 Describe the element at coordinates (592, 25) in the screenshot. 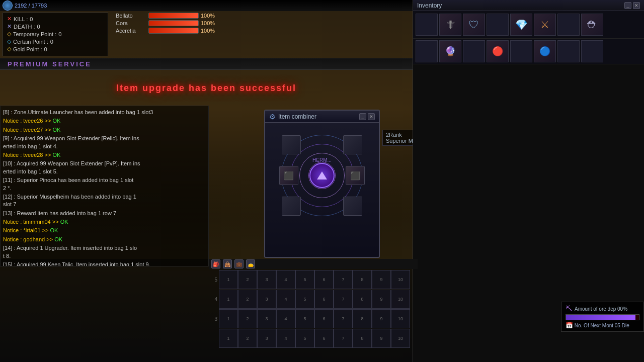

I see `inv-item-slot: ⛑` at that location.